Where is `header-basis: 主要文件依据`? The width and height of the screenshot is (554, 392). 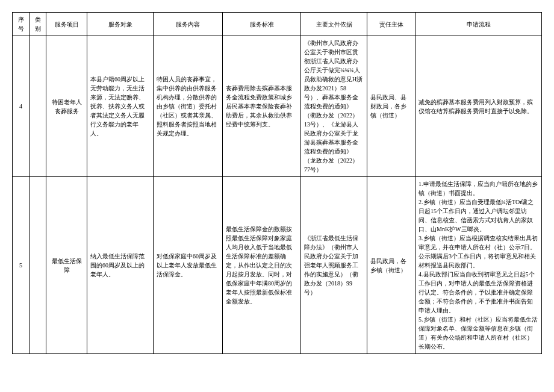
header-basis: 主要文件依据 is located at coordinates (334, 24).